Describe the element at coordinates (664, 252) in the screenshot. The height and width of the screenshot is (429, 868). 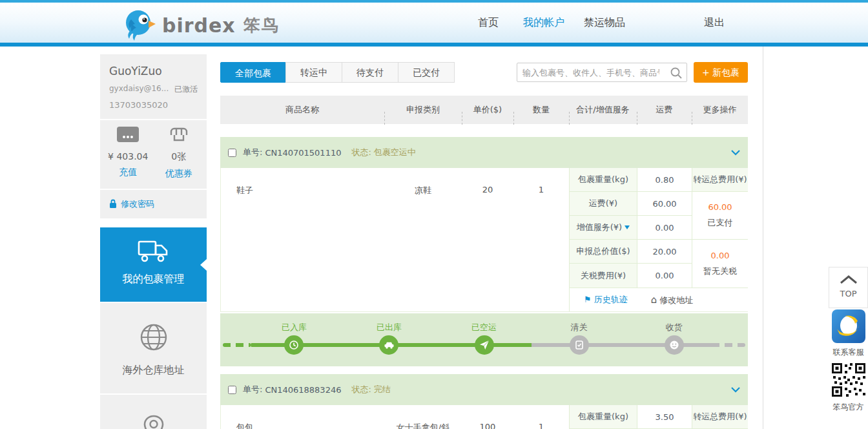
I see `fee-value-declared-value: 20.00` at that location.